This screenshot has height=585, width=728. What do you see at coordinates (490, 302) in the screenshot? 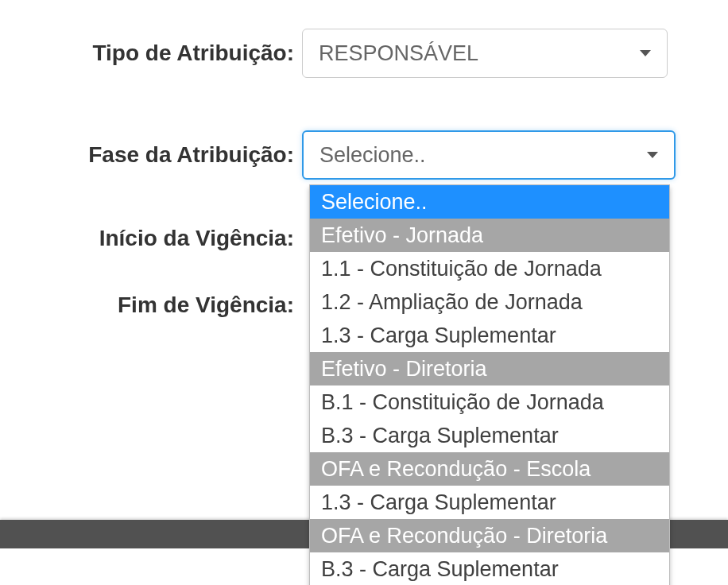
I see `select-fase-option: 1.2 - Ampliação de Jornada` at bounding box center [490, 302].